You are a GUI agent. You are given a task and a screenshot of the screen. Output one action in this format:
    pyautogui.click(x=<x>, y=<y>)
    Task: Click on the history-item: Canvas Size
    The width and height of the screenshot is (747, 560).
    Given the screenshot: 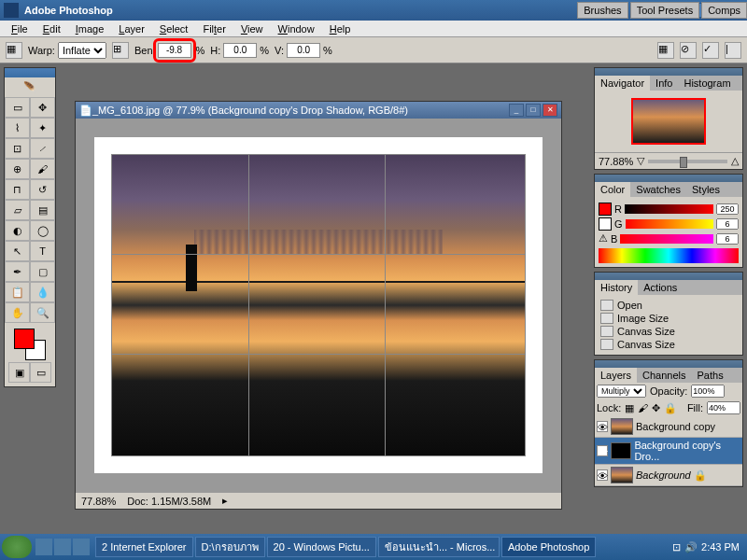 What is the action you would take?
    pyautogui.click(x=669, y=344)
    